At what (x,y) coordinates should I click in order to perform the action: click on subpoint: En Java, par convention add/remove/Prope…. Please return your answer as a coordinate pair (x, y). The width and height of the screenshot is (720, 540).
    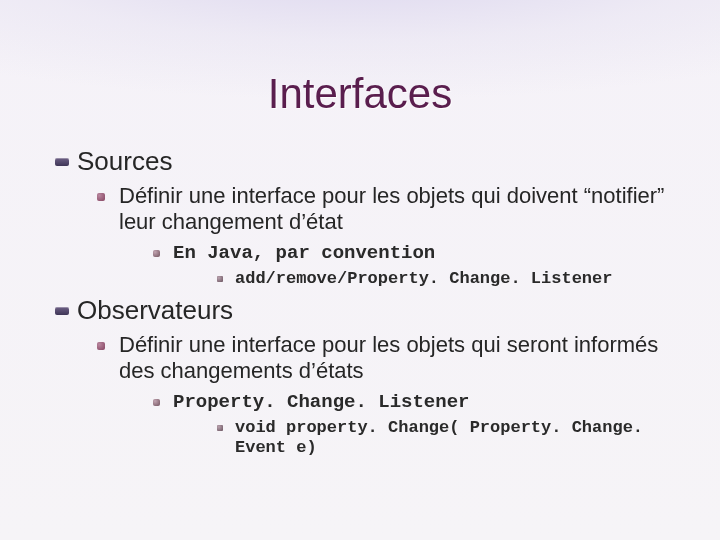
    Looking at the image, I should click on (409, 266).